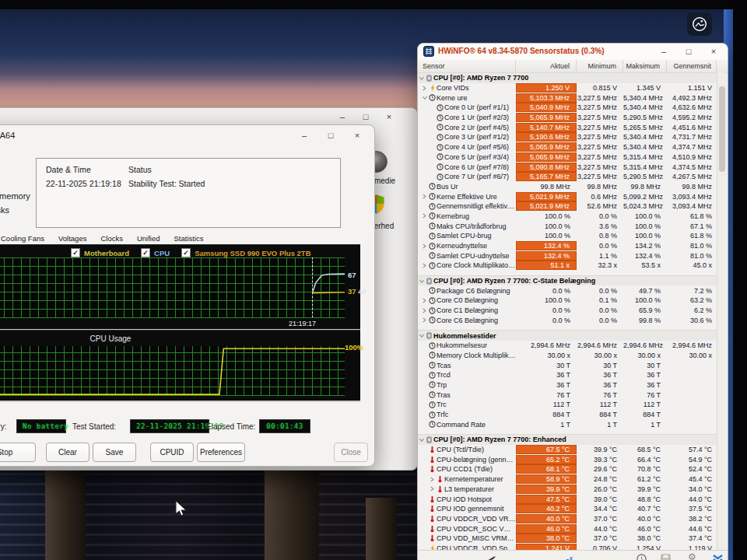 This screenshot has width=747, height=560. What do you see at coordinates (489, 557) in the screenshot?
I see `pen-icon` at bounding box center [489, 557].